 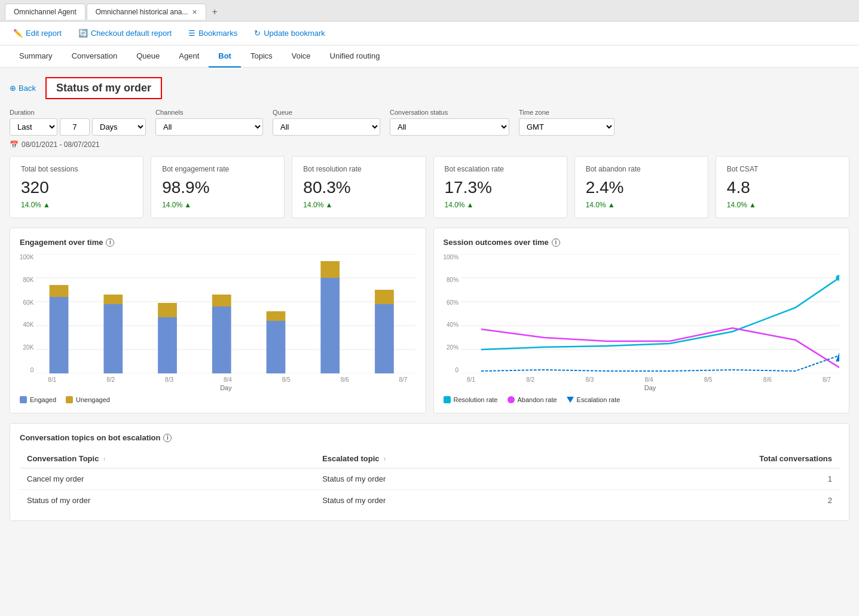 What do you see at coordinates (213, 33) in the screenshot?
I see `bookmarks-button: ☰ Bookmarks` at bounding box center [213, 33].